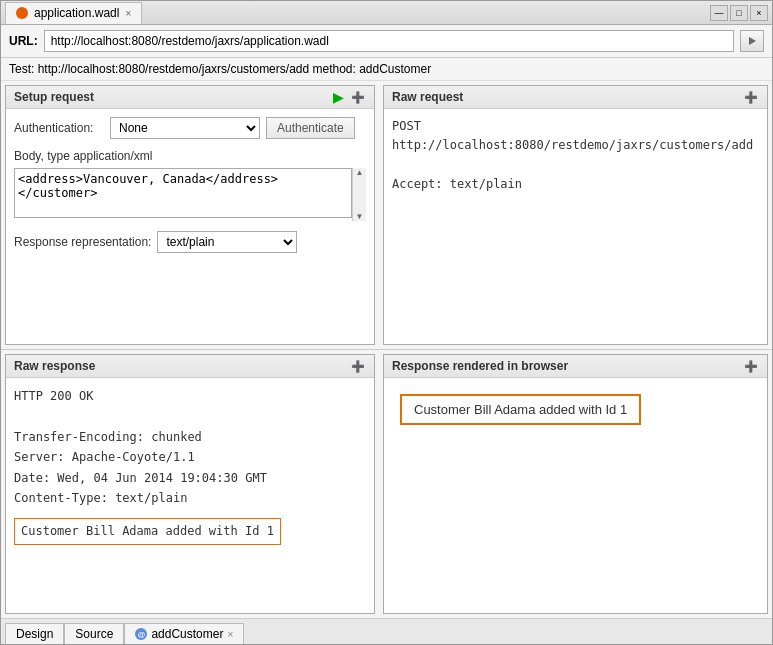  What do you see at coordinates (227, 242) in the screenshot?
I see `response-rep-select: text/plain` at bounding box center [227, 242].